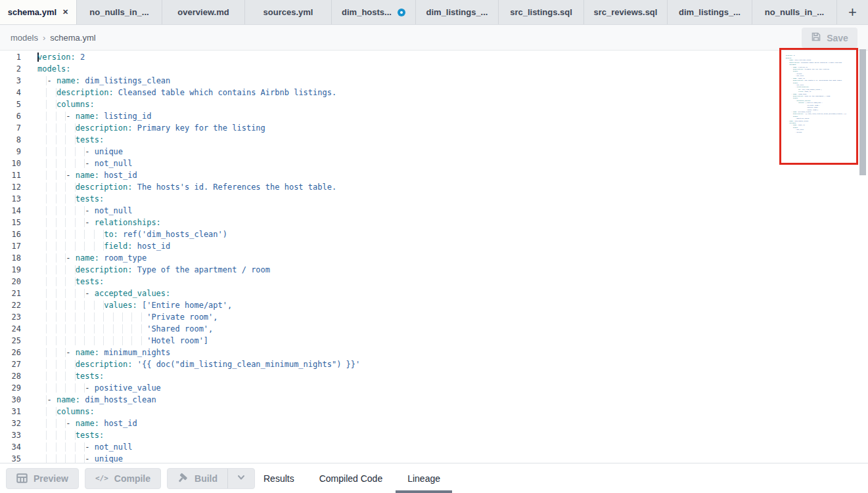  What do you see at coordinates (434, 258) in the screenshot?
I see `code-line: 18 - name: room_type` at bounding box center [434, 258].